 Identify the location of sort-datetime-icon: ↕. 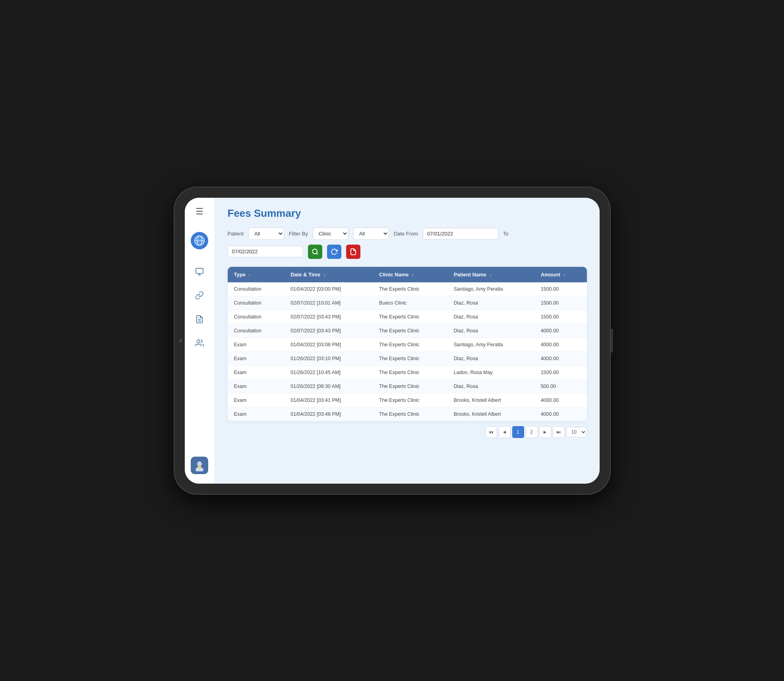
(324, 275).